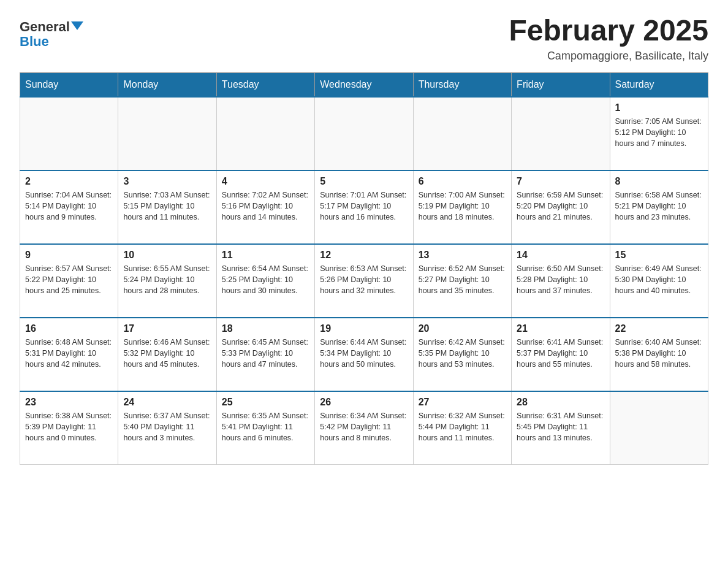 The image size is (728, 563). Describe the element at coordinates (364, 182) in the screenshot. I see `day-number: 5` at that location.